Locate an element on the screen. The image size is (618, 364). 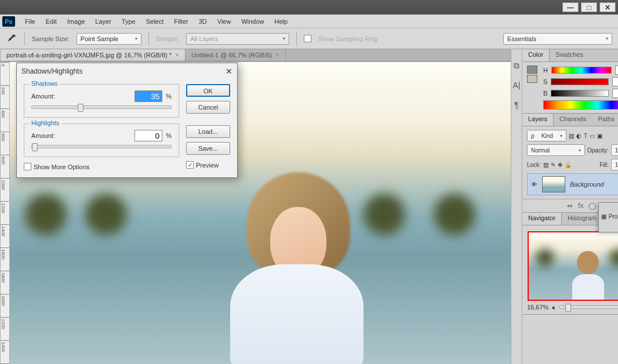
hue-label: H is located at coordinates (546, 70).